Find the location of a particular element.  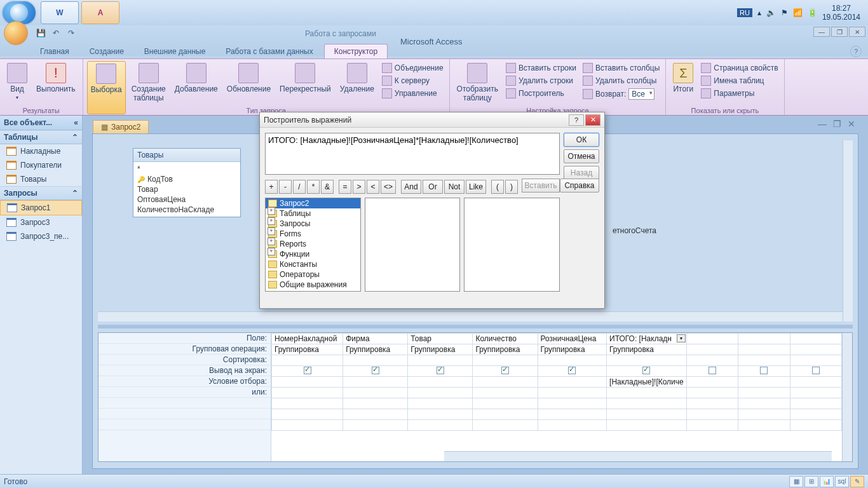

tab-create: Создание is located at coordinates (107, 51).